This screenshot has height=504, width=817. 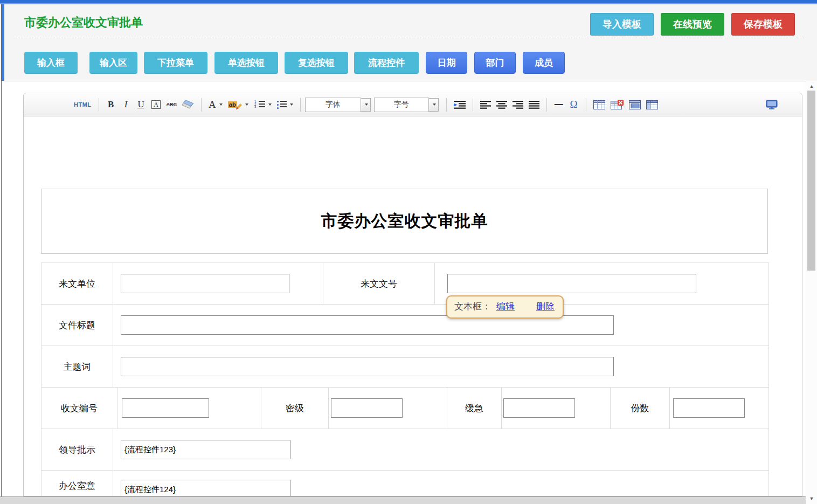 What do you see at coordinates (78, 284) in the screenshot?
I see `field-label-source-unit: 来文单位` at bounding box center [78, 284].